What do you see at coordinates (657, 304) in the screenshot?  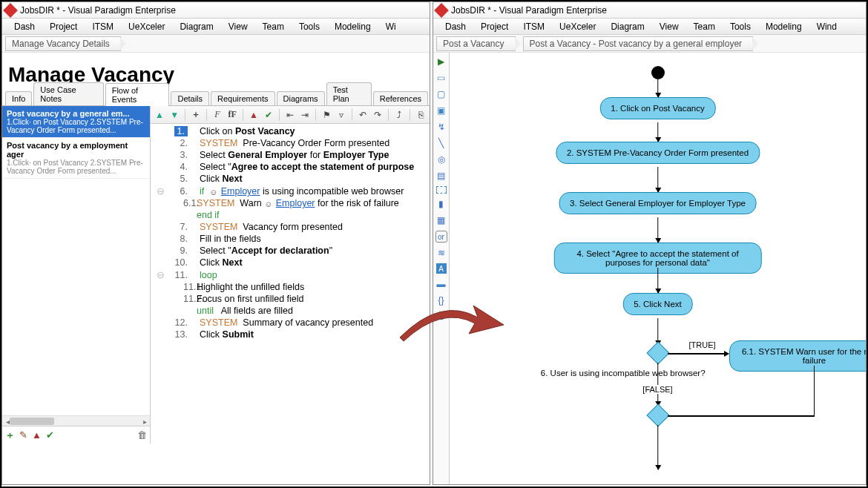 I see `node-5: 5. Click Next` at bounding box center [657, 304].